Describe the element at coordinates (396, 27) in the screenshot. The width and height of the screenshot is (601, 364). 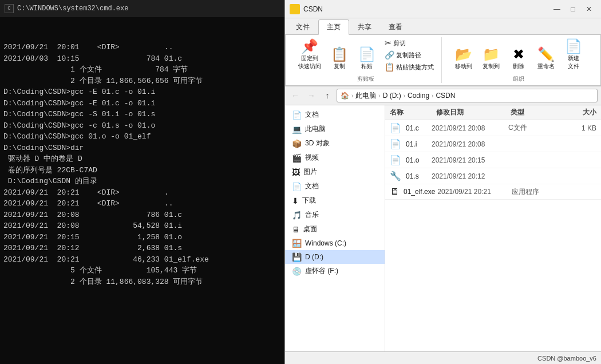
I see `ribbon-tab-查看: 查看` at that location.